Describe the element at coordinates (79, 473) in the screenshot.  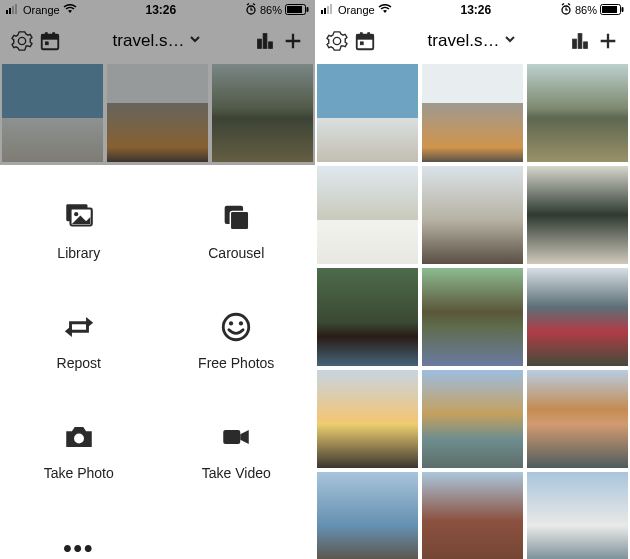
I see `sheet-label: Take Photo` at that location.